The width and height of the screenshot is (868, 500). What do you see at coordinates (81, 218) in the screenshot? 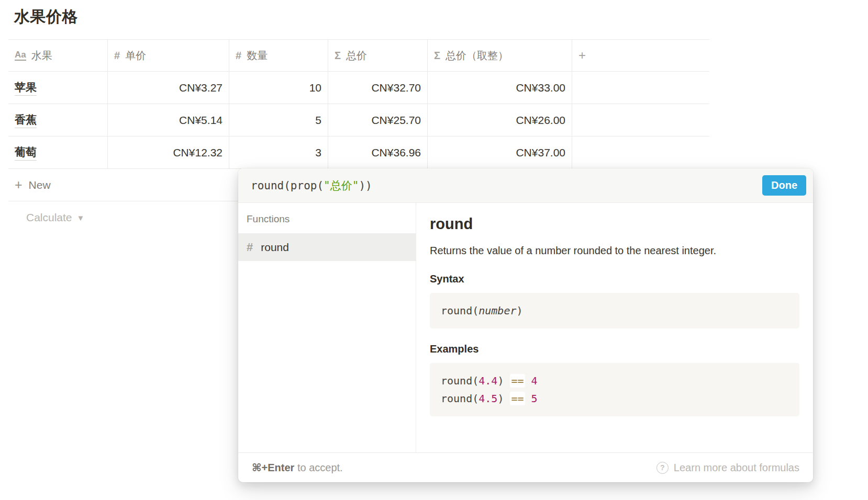
I see `chevron-down-icon: ▼` at bounding box center [81, 218].